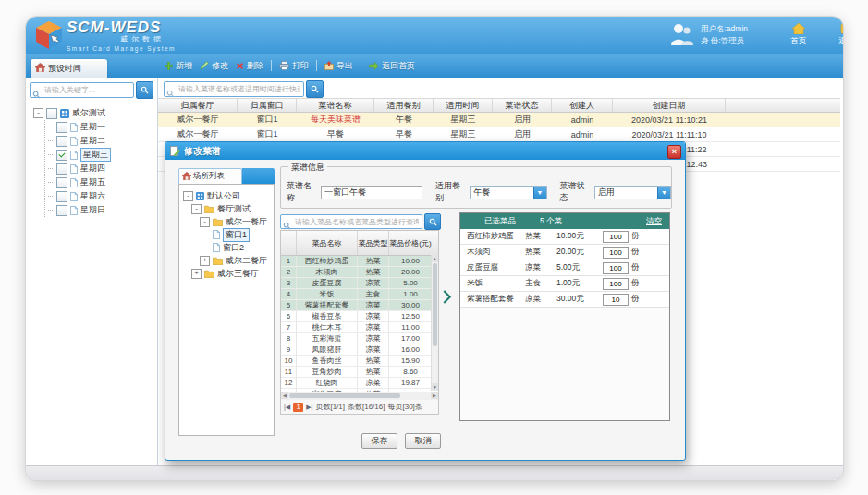 This screenshot has height=495, width=868. Describe the element at coordinates (499, 135) in the screenshot. I see `table-row: 威尔一餐厅窗口1早餐早餐星期三启用admin2020/03/21 11:11:1…` at that location.